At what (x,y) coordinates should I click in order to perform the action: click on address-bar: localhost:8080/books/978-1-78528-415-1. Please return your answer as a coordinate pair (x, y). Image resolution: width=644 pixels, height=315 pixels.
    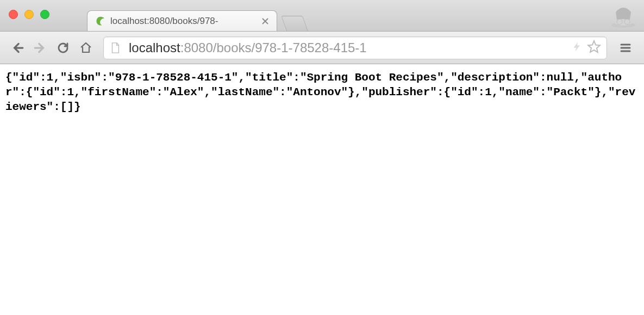
    Looking at the image, I should click on (355, 48).